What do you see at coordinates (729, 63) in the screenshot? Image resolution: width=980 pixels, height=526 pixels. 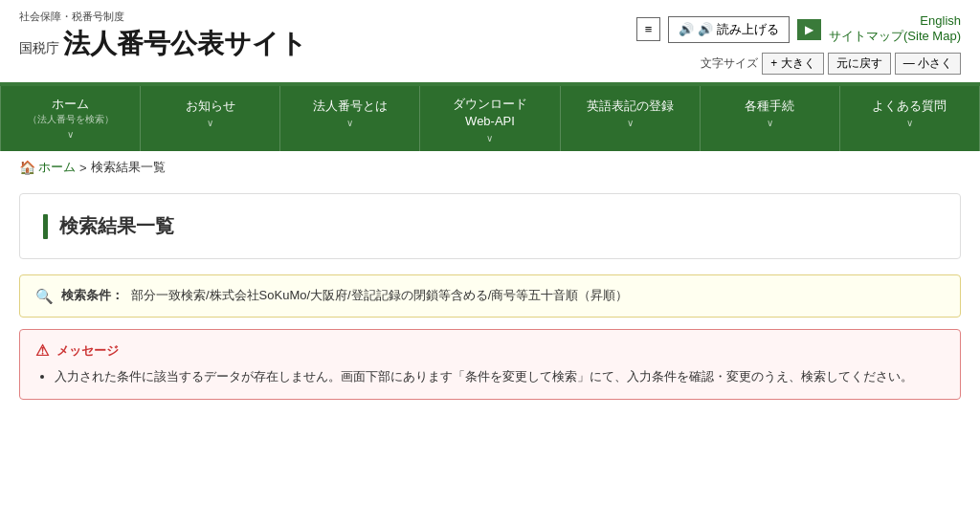 I see `font-size-label: 文字サイズ` at bounding box center [729, 63].